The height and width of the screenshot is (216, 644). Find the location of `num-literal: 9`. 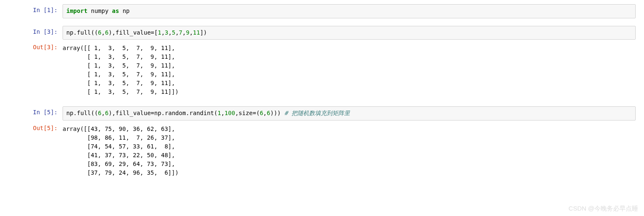

num-literal: 9 is located at coordinates (188, 33).